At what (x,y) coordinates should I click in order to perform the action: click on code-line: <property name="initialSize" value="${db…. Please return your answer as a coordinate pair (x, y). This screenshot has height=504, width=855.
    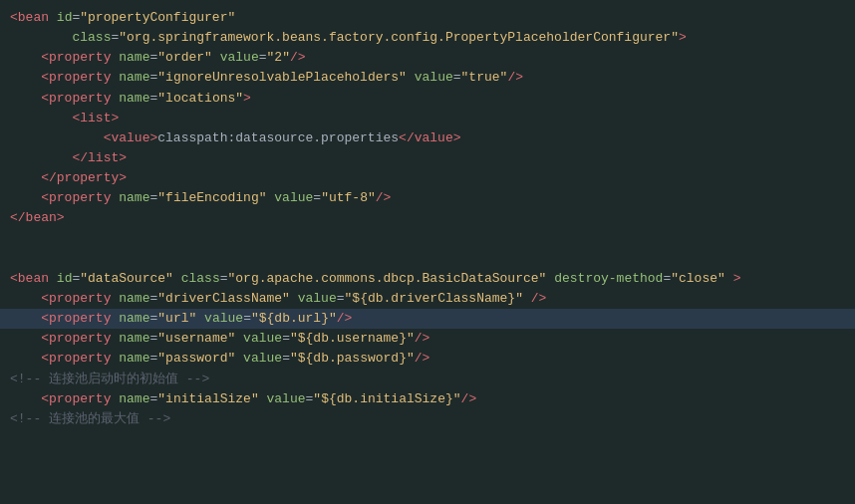
    Looking at the image, I should click on (428, 399).